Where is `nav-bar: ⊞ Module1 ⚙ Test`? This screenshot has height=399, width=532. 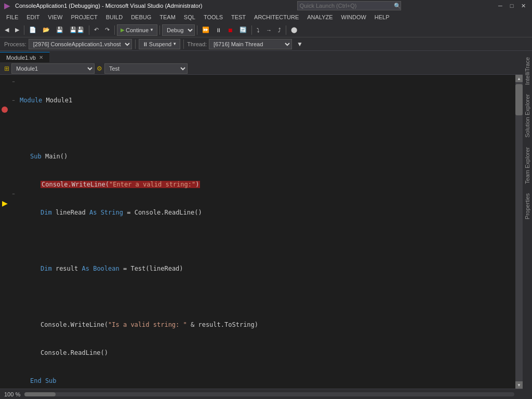 nav-bar: ⊞ Module1 ⚙ Test is located at coordinates (261, 69).